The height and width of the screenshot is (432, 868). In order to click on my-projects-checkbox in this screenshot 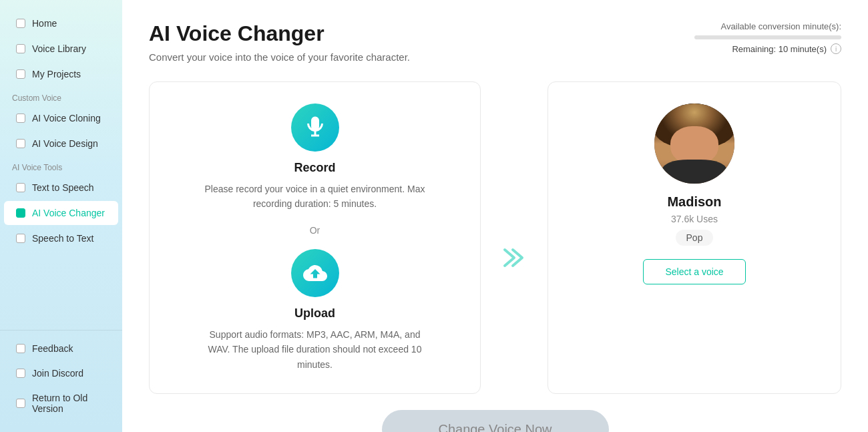, I will do `click(21, 74)`.